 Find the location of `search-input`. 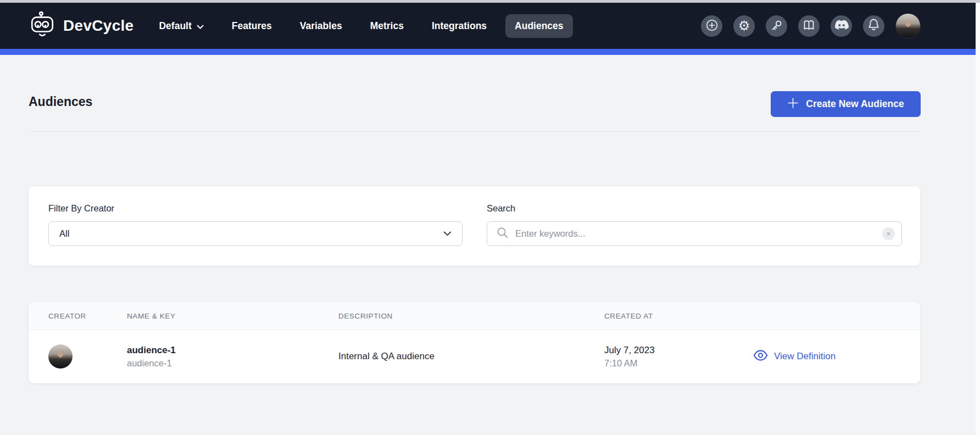

search-input is located at coordinates (695, 234).